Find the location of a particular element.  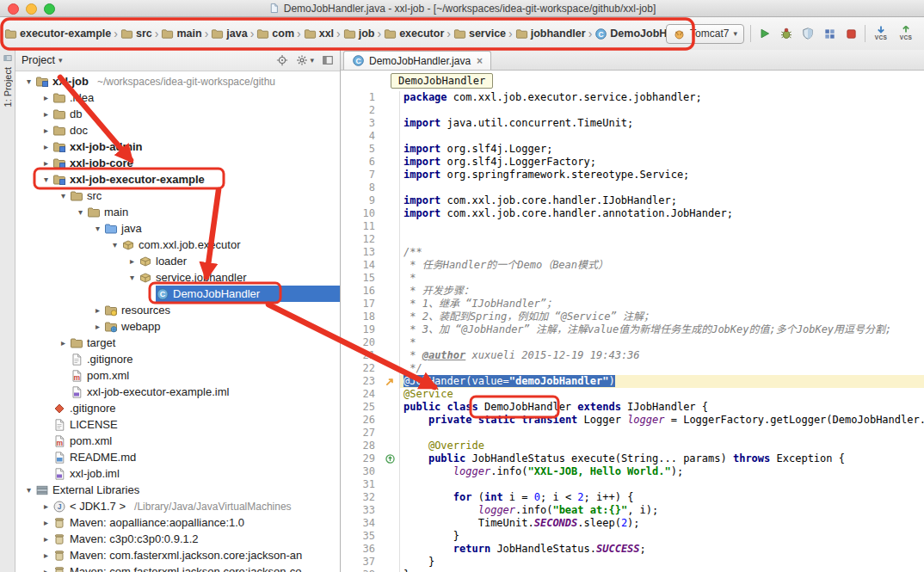

locate-button is located at coordinates (282, 60).